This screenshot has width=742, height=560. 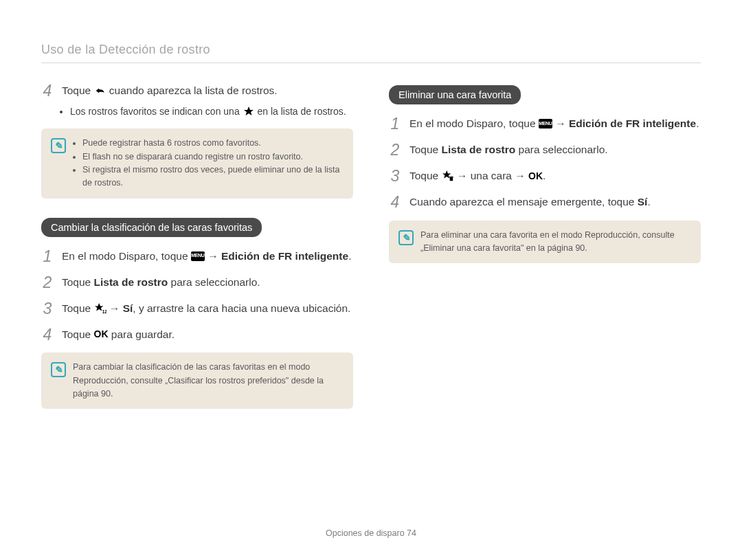 I want to click on section-pill-change-rank: Cambiar la clasificación de las caras fa…, so click(x=151, y=227).